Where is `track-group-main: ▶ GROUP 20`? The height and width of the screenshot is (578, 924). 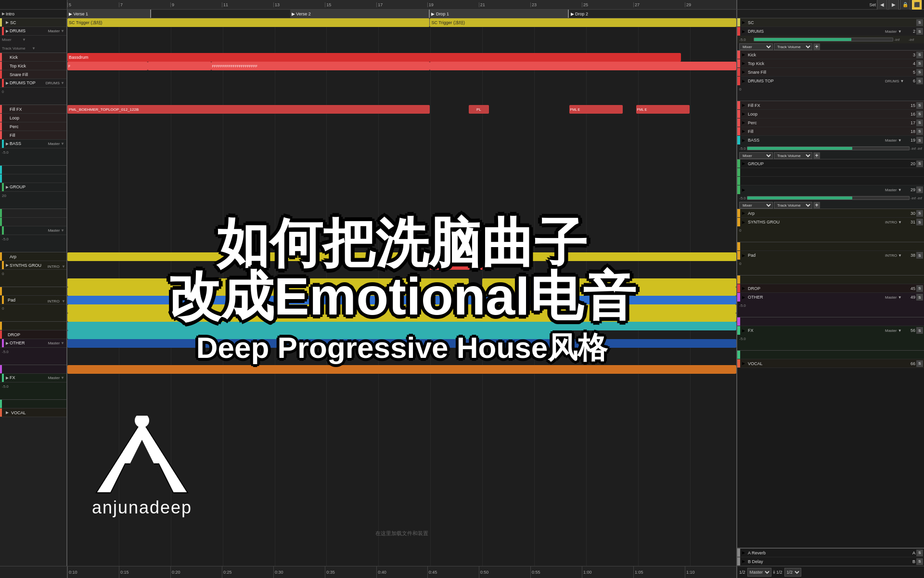 track-group-main: ▶ GROUP 20 is located at coordinates (33, 196).